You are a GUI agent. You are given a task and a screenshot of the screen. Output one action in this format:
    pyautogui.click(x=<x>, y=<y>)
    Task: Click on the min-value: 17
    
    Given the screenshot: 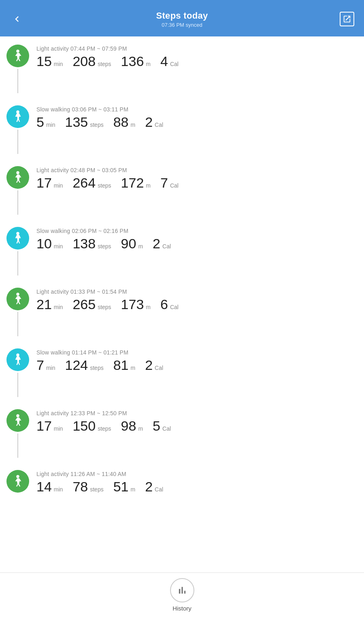 What is the action you would take?
    pyautogui.click(x=44, y=426)
    